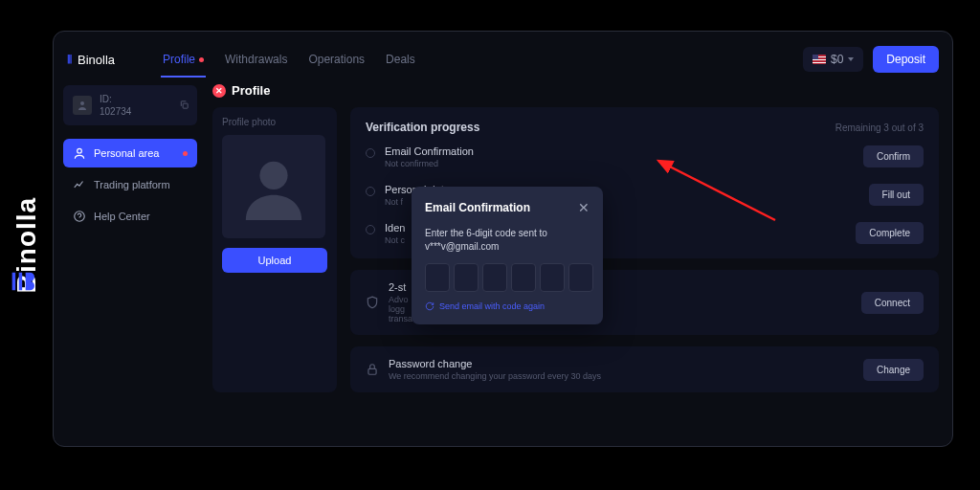 This screenshot has width=980, height=490. I want to click on sidebar-item-label: Help Center, so click(122, 216).